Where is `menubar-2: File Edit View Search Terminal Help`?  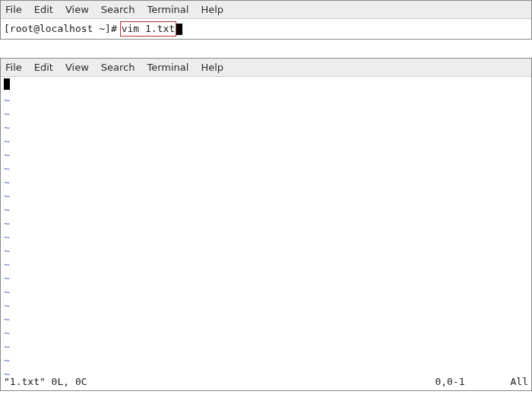 menubar-2: File Edit View Search Terminal Help is located at coordinates (266, 68).